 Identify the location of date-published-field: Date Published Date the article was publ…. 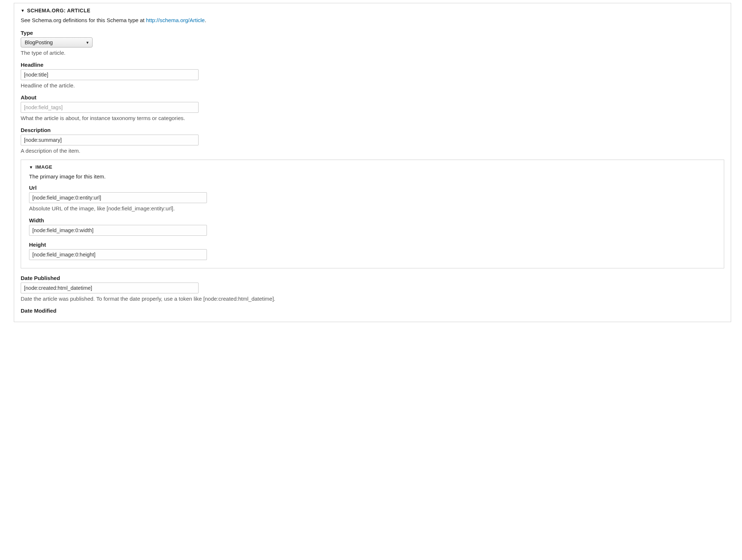
(372, 288).